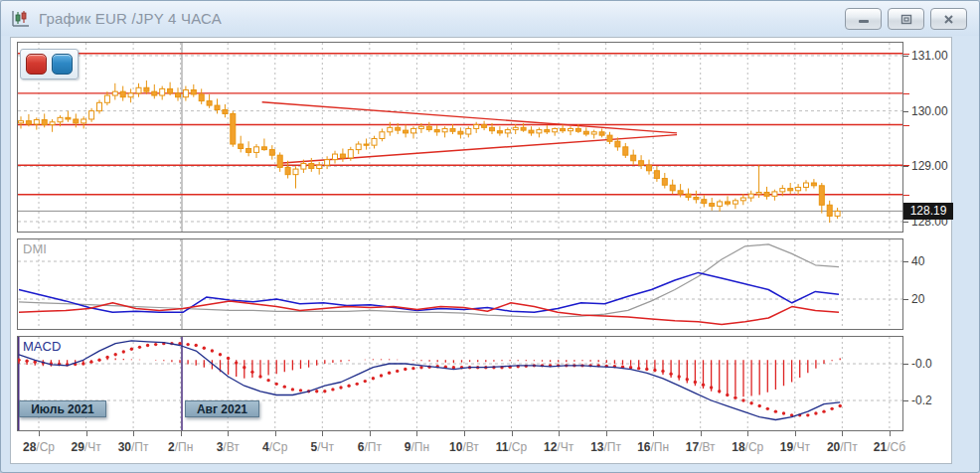 This screenshot has width=980, height=473. I want to click on time-axis-label: 28/Ср, so click(39, 447).